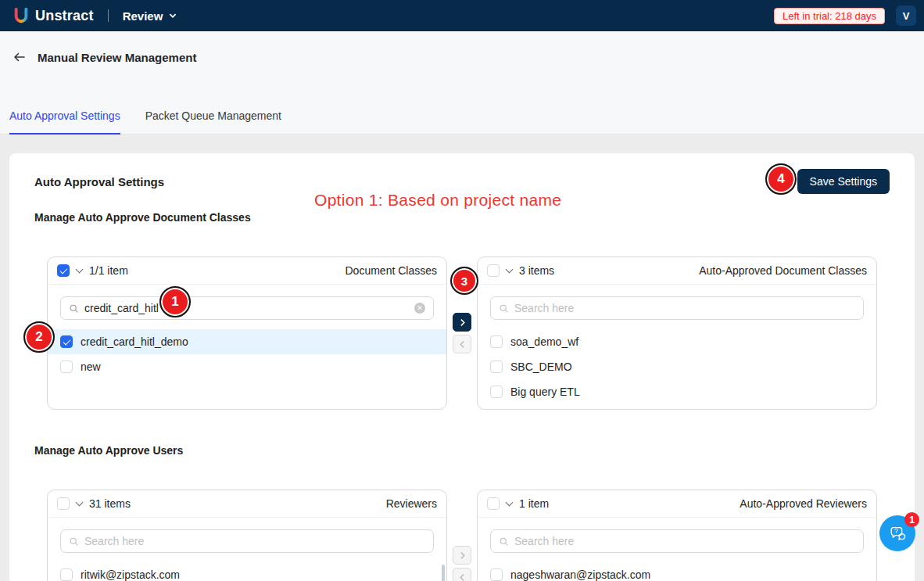 The image size is (924, 581). I want to click on annotation-marker-3: 3, so click(464, 281).